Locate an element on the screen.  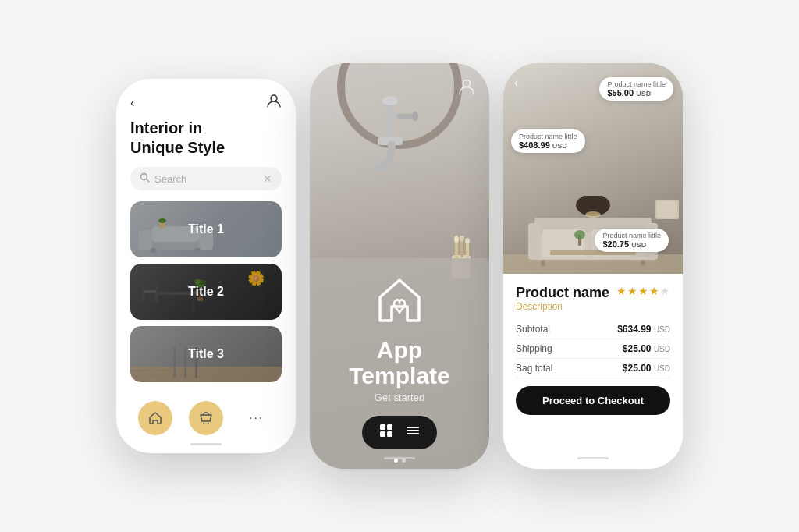
tag1-name: Product name little is located at coordinates (637, 84).